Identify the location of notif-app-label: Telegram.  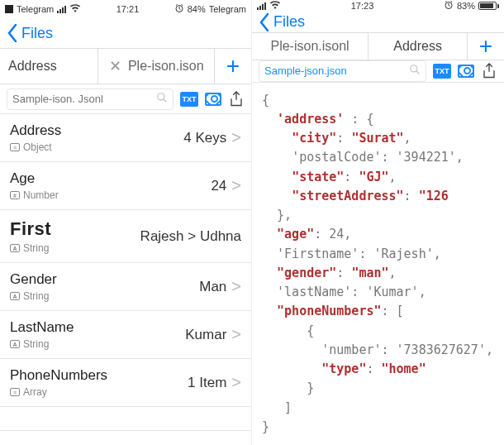
(228, 9).